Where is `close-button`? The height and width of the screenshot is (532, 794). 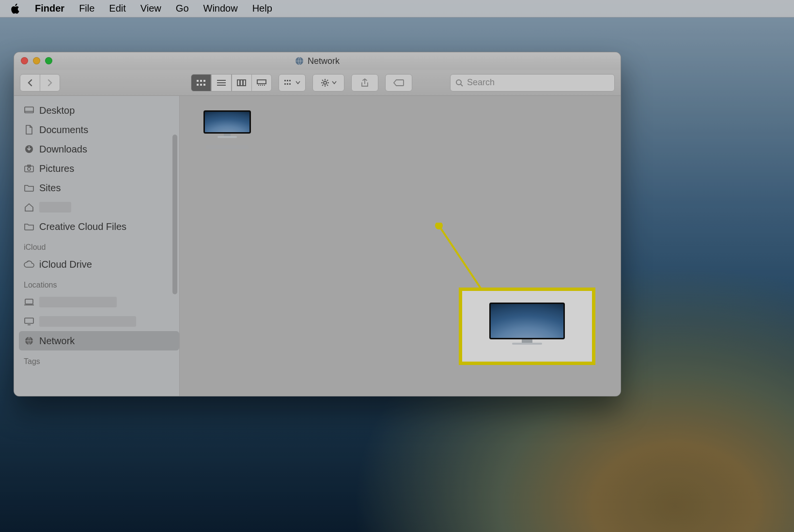
close-button is located at coordinates (24, 61).